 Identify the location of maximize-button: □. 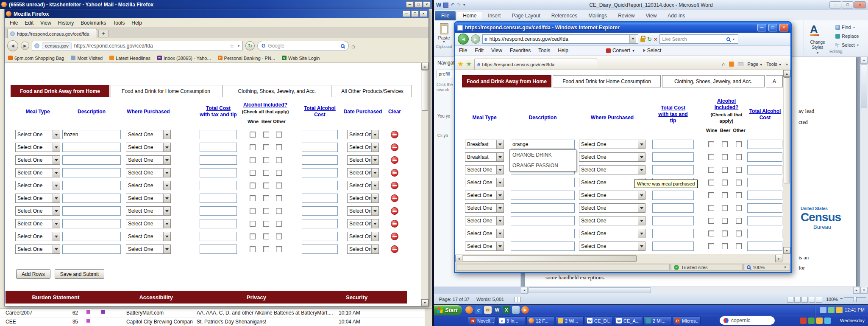
(848, 5).